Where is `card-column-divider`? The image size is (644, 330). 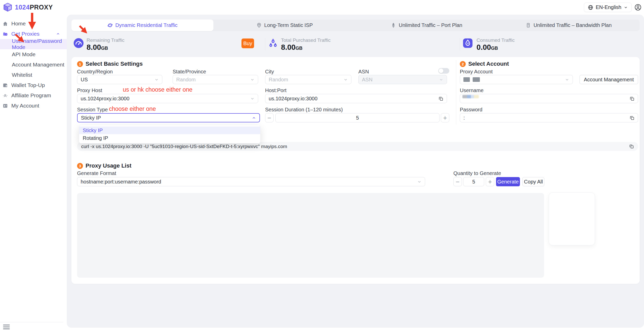 card-column-divider is located at coordinates (456, 92).